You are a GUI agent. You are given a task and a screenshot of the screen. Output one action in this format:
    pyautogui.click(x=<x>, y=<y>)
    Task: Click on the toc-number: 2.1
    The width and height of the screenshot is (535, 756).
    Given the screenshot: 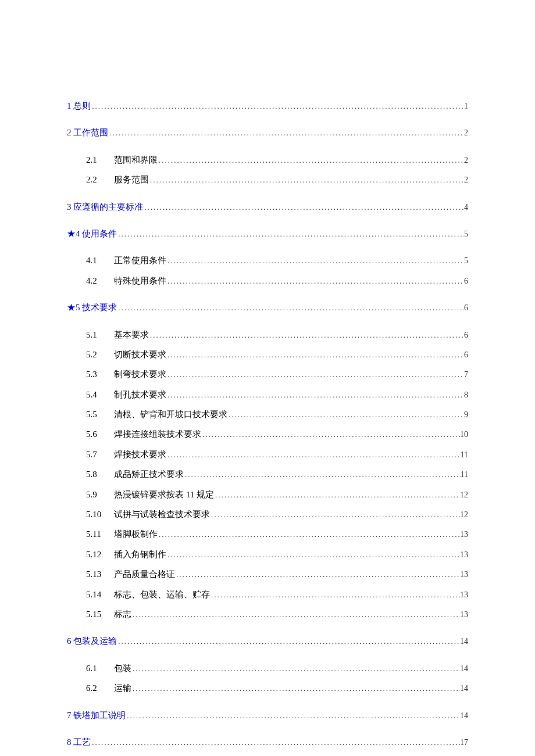 What is the action you would take?
    pyautogui.click(x=100, y=160)
    